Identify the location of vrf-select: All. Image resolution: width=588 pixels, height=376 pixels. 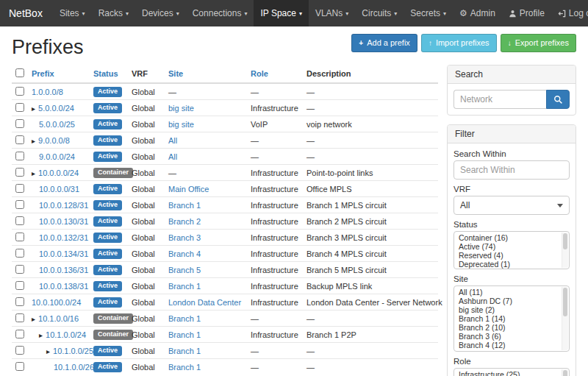
(512, 205).